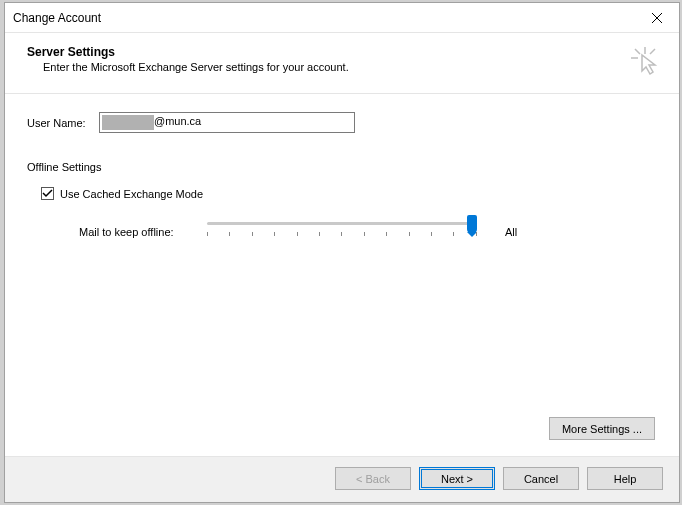 Image resolution: width=682 pixels, height=505 pixels. What do you see at coordinates (341, 167) in the screenshot?
I see `offline-settings-heading: Offline Settings` at bounding box center [341, 167].